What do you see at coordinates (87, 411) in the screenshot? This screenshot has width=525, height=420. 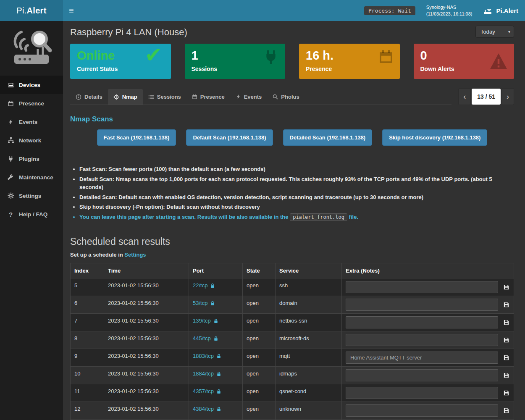 I see `cell-index: 12` at bounding box center [87, 411].